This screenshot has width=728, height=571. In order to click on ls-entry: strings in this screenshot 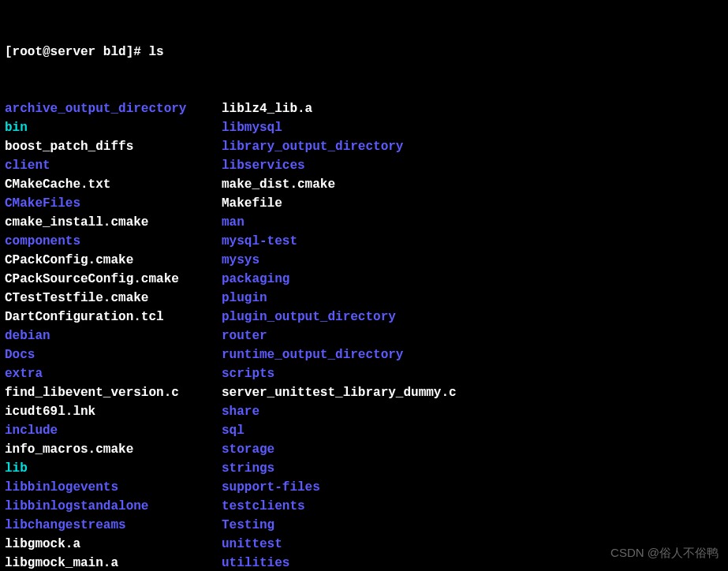, I will do `click(248, 468)`.